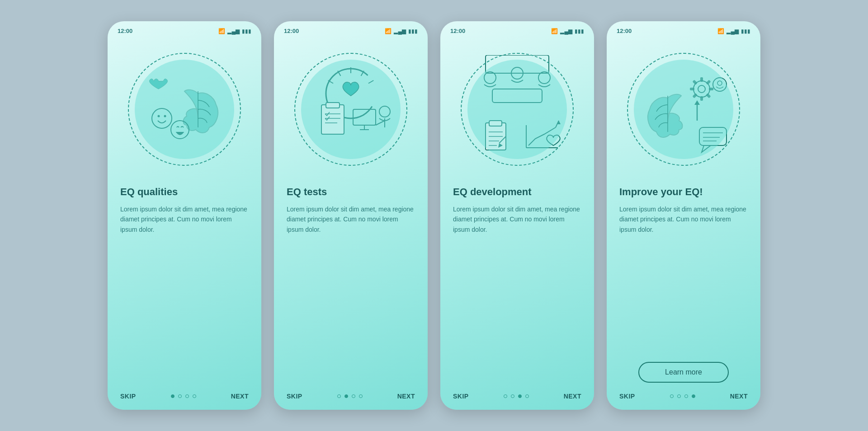 This screenshot has height=431, width=868. I want to click on status-icons-2: 📶 ▂▄▆ ▮▮▮, so click(401, 31).